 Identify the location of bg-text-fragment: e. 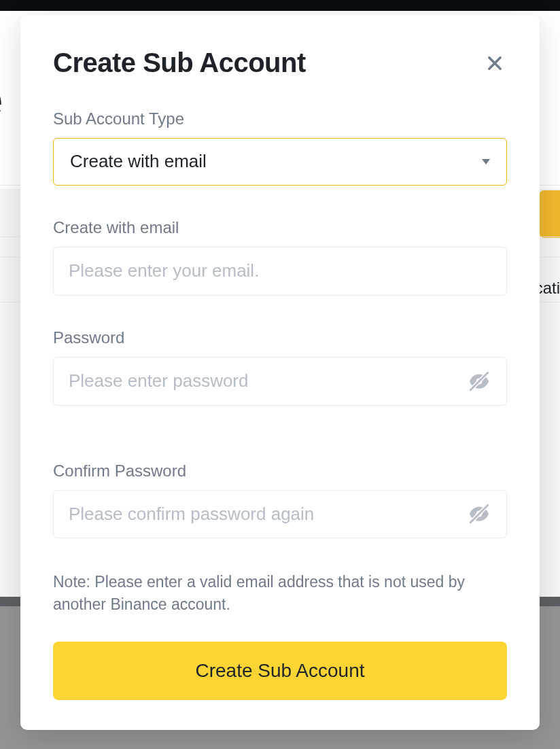
(1, 99).